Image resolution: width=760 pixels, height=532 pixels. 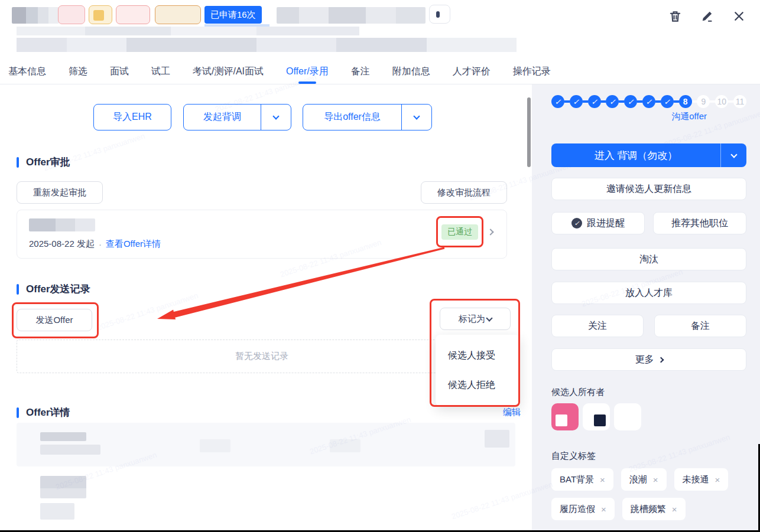 I want to click on more-button: 更多, so click(x=649, y=360).